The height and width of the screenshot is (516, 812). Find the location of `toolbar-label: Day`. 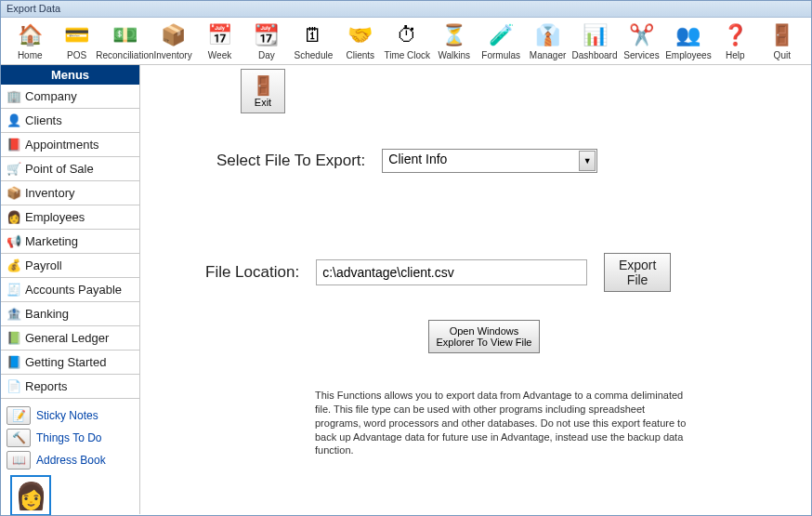

toolbar-label: Day is located at coordinates (267, 56).